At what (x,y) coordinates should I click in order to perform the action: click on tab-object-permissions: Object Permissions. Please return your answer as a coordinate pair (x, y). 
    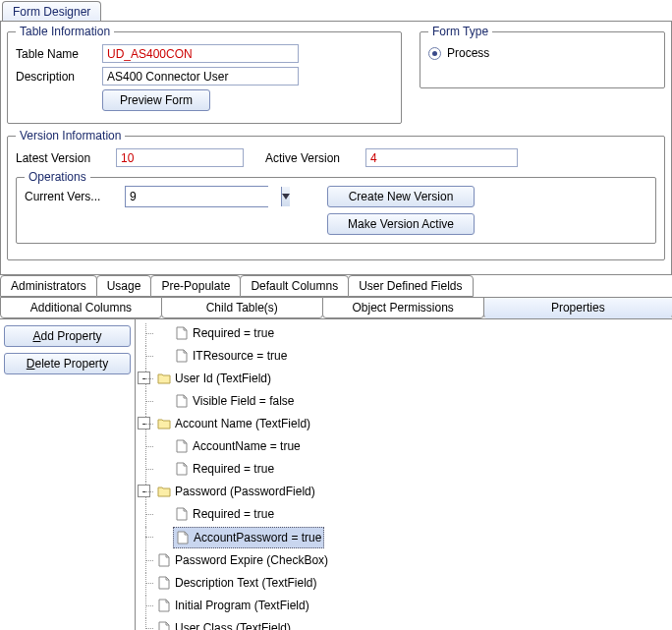
    Looking at the image, I should click on (403, 308).